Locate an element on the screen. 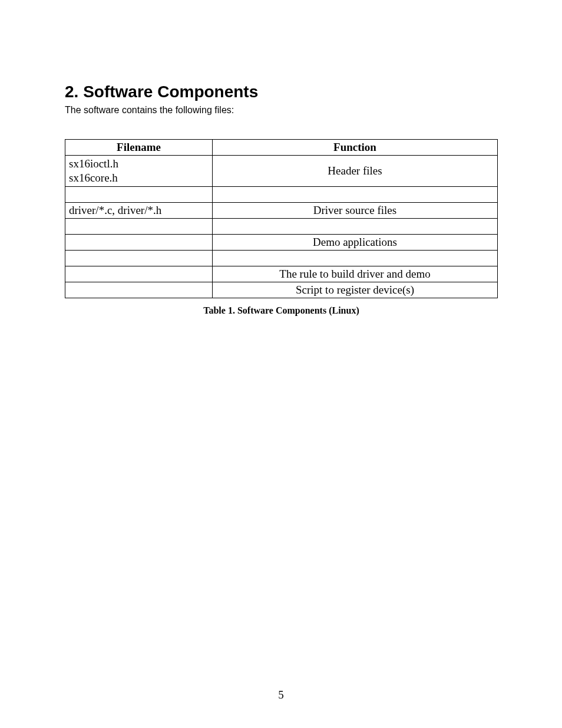 The height and width of the screenshot is (728, 562). cell-function: The rule to build driver and demo is located at coordinates (355, 274).